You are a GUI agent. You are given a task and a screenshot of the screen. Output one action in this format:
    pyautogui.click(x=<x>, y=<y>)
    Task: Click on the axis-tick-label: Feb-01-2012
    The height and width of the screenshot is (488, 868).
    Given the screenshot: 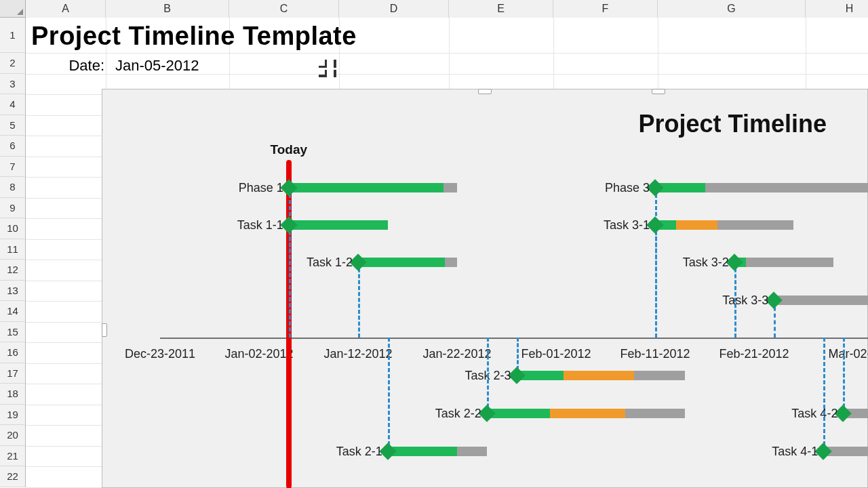 What is the action you would take?
    pyautogui.click(x=556, y=354)
    